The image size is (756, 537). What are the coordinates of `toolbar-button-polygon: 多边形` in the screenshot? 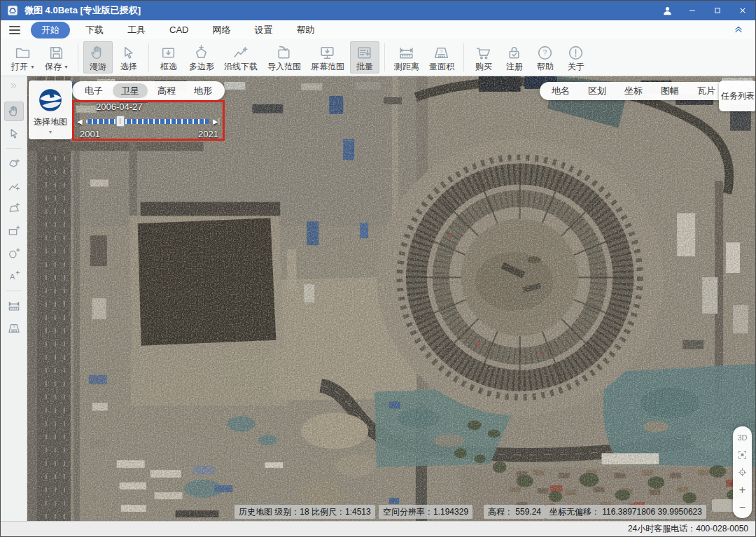 It's located at (202, 57).